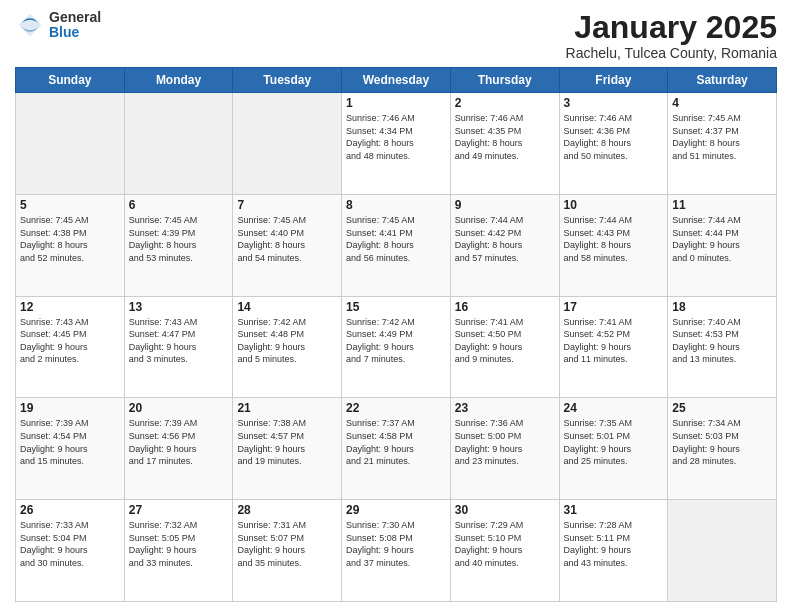  I want to click on day-number: 23, so click(505, 408).